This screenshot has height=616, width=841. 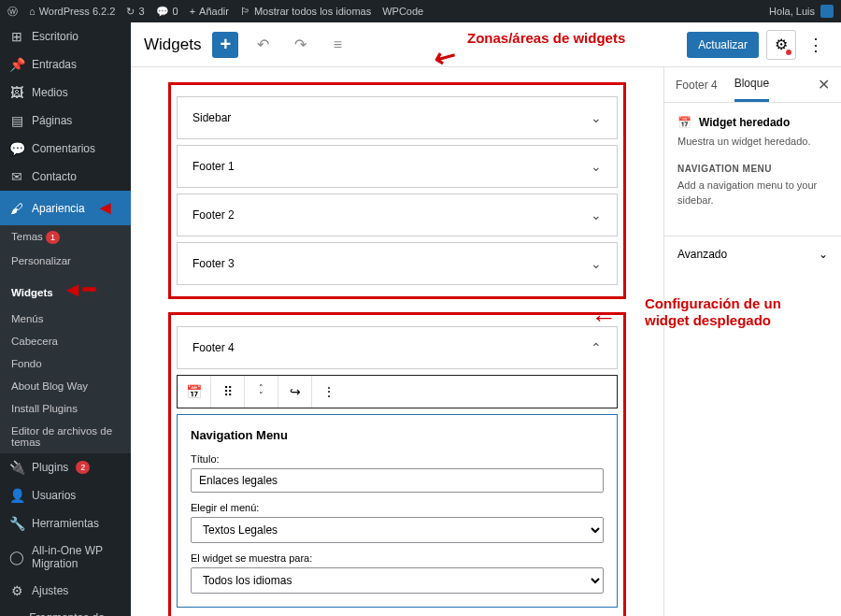 I want to click on block-toolbar: 📅 ⠿ ˄˅ ↪ ⋮, so click(x=397, y=392).